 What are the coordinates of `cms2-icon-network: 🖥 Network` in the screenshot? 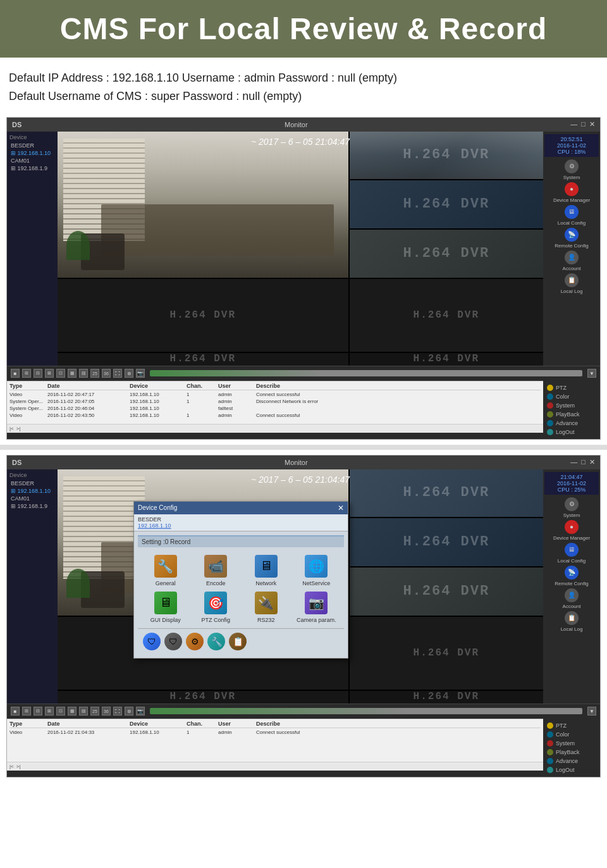 It's located at (266, 571).